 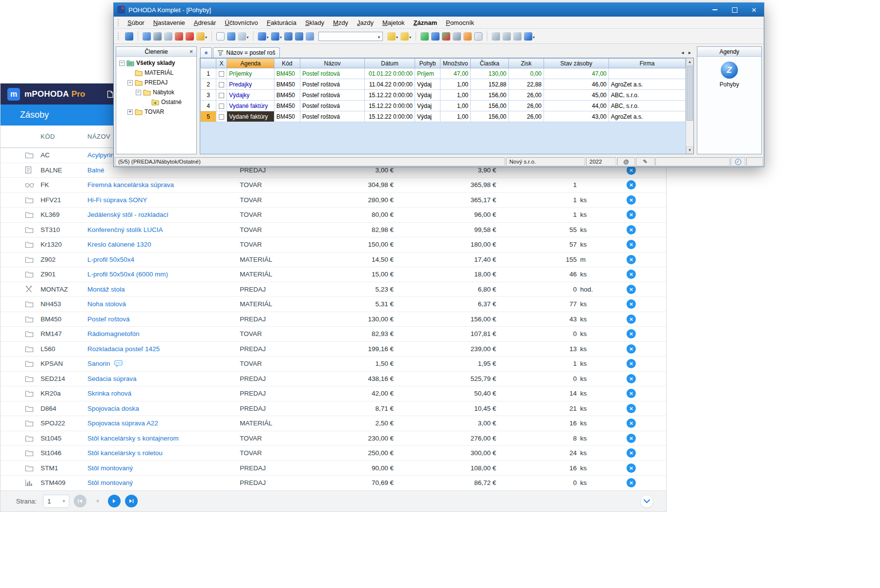 I want to click on item-name-link: Posteľ roštová, so click(x=108, y=319).